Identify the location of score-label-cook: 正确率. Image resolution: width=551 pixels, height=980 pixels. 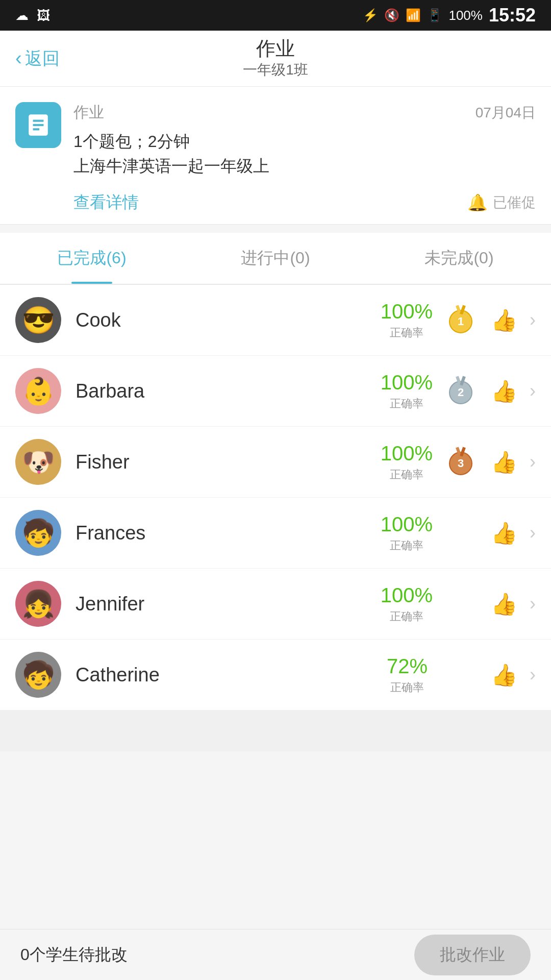
(407, 333).